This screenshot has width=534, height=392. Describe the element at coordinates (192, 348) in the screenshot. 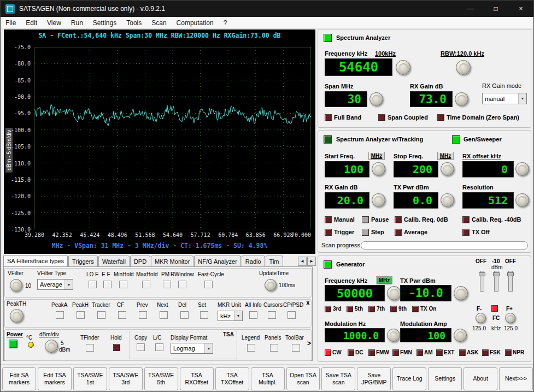

I see `display-format-select: Logmag ▼` at that location.